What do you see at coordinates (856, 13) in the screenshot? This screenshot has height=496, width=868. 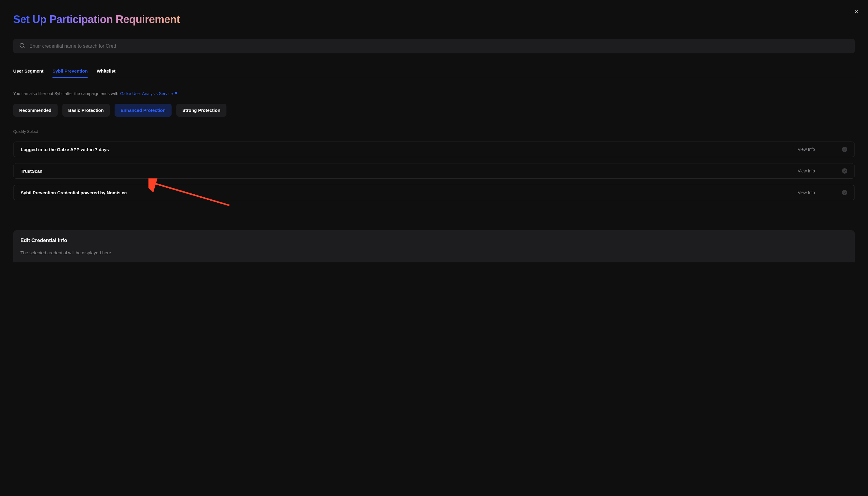 I see `close-icon` at bounding box center [856, 13].